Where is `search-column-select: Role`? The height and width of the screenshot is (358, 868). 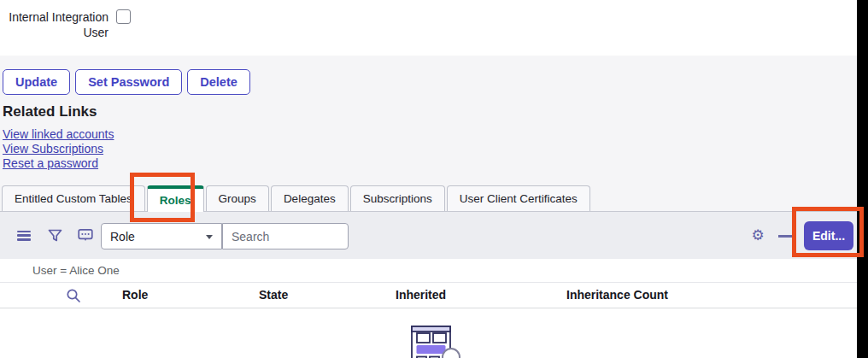 search-column-select: Role is located at coordinates (161, 236).